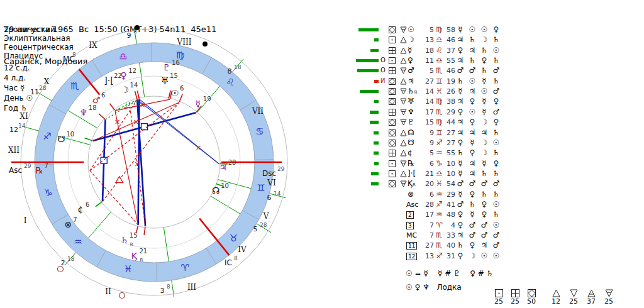 The width and height of the screenshot is (644, 308). I want to click on minute-value: 41, so click(450, 205).